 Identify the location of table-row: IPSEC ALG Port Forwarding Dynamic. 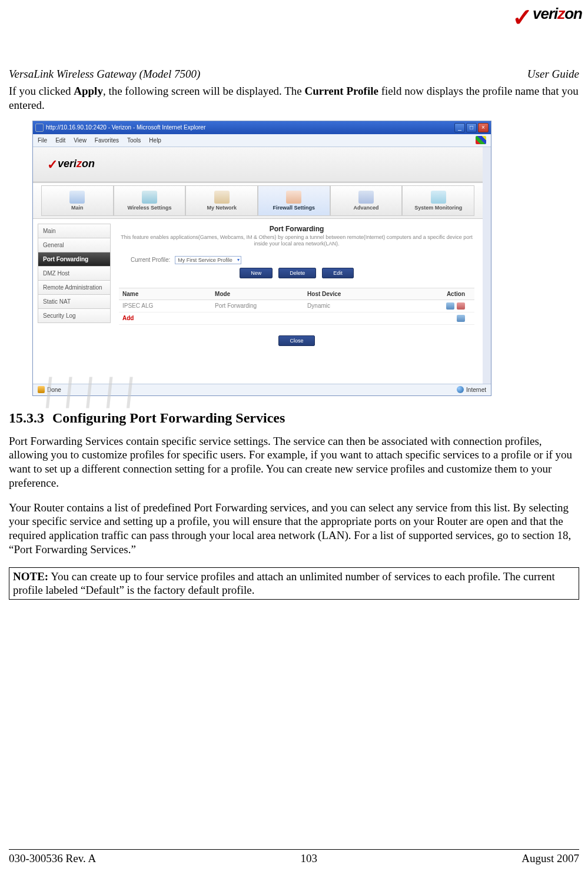
(297, 306).